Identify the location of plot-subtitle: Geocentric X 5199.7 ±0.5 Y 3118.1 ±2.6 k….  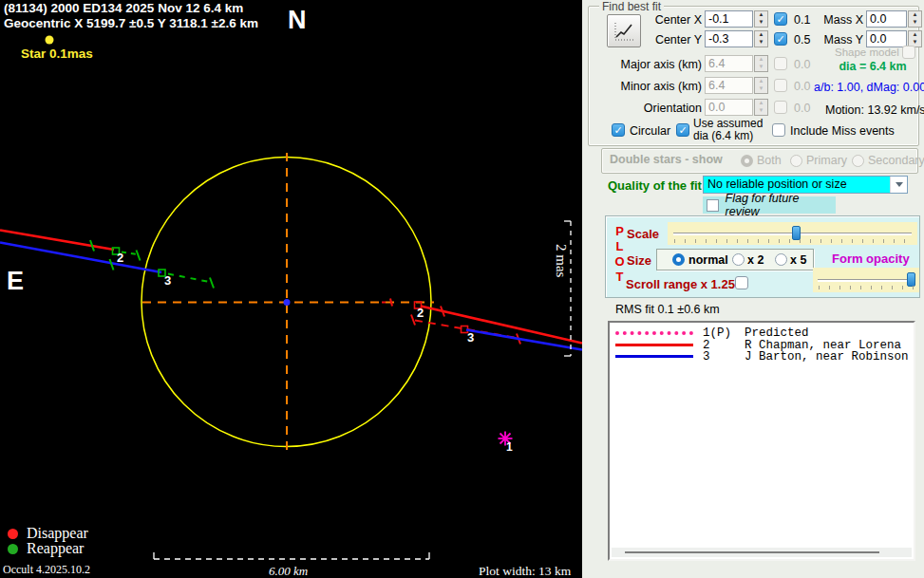
(131, 23).